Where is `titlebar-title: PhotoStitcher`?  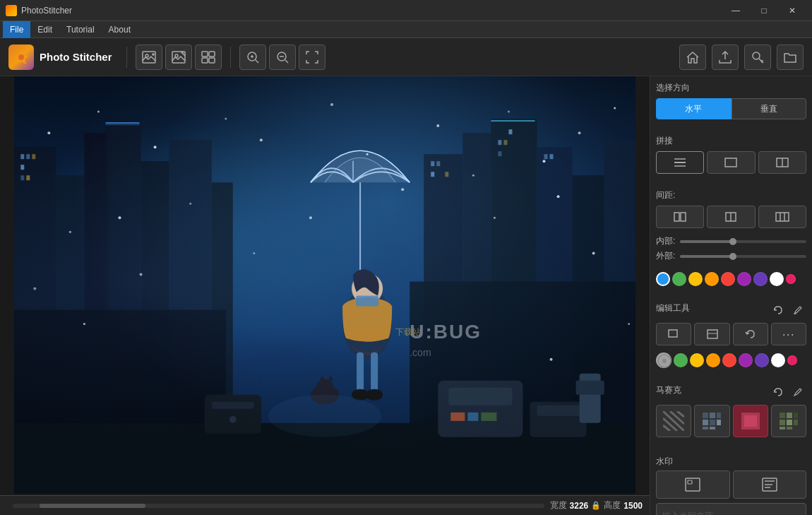
titlebar-title: PhotoStitcher is located at coordinates (47, 11).